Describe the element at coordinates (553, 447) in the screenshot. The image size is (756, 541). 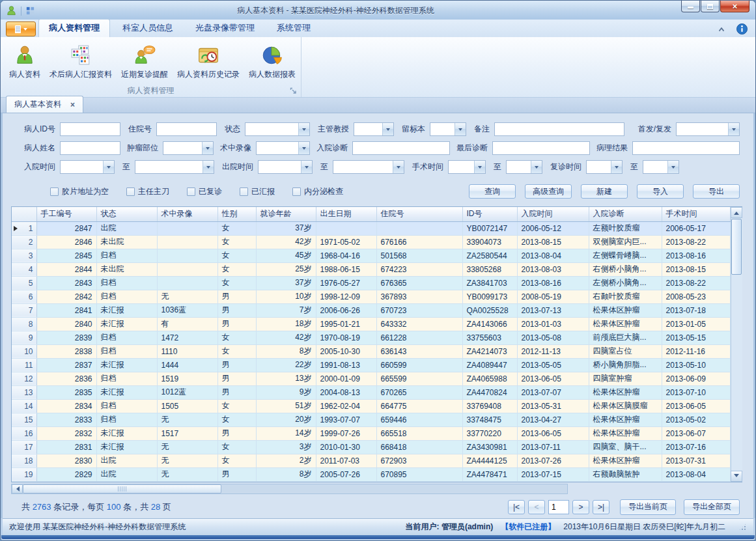
I see `cell-admit-time: 2013-07-11` at that location.